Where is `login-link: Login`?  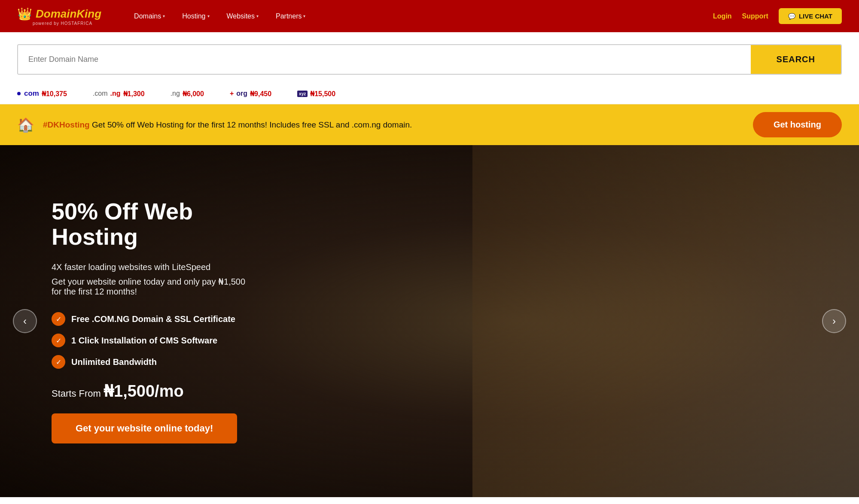 login-link: Login is located at coordinates (722, 16).